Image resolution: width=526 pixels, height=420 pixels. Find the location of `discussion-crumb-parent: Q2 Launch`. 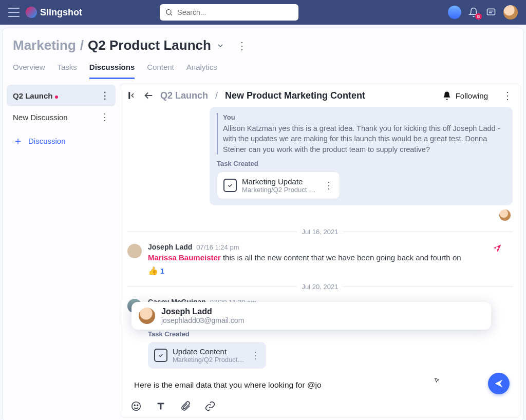

discussion-crumb-parent: Q2 Launch is located at coordinates (184, 96).